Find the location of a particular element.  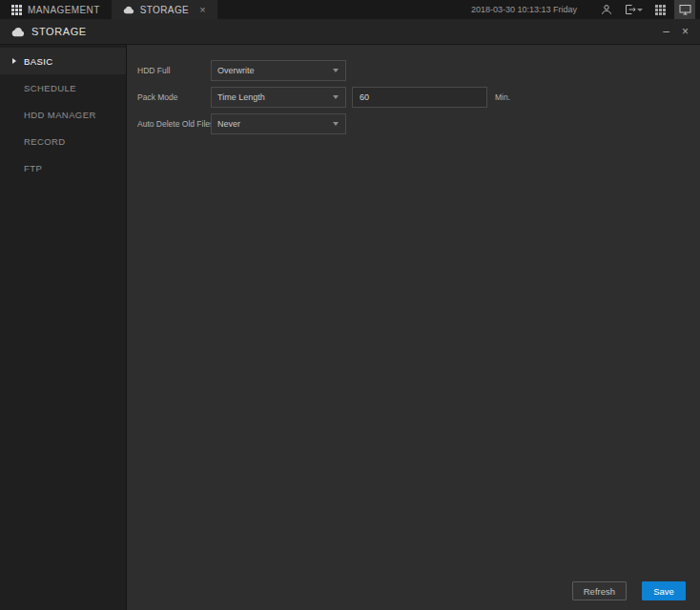

form-row-pack-mode: Pack Mode Time Length Min. is located at coordinates (419, 97).